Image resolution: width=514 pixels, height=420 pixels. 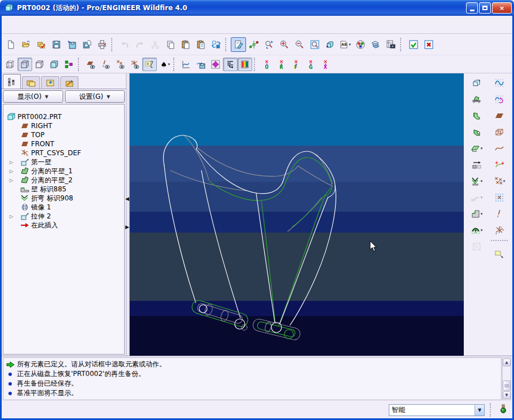 I want to click on save-as-button, so click(x=71, y=45).